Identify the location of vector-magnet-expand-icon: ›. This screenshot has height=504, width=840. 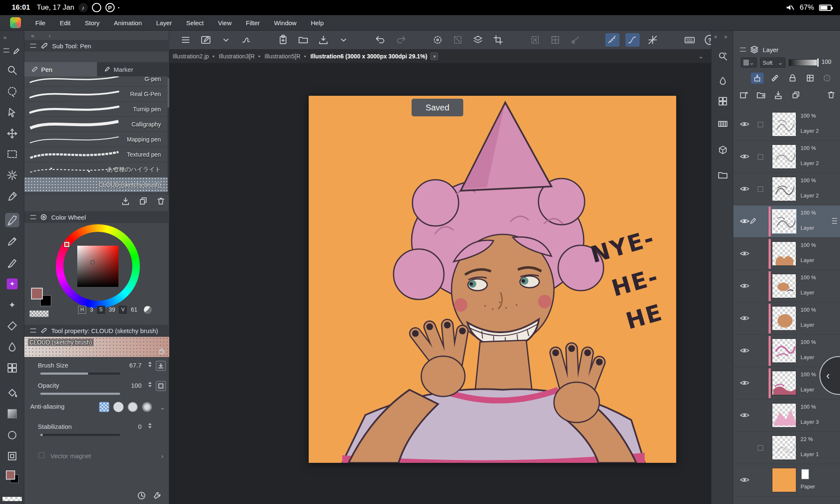
(162, 456).